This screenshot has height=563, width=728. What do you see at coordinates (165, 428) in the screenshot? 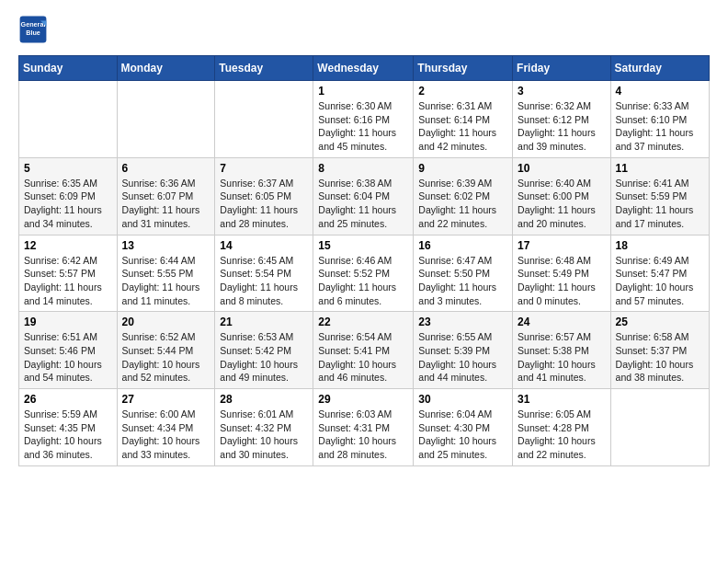
I see `calendar-cell: 27Sunrise: 6:00 AM Sunset: 4:34 PM Dayli…` at bounding box center [165, 428].